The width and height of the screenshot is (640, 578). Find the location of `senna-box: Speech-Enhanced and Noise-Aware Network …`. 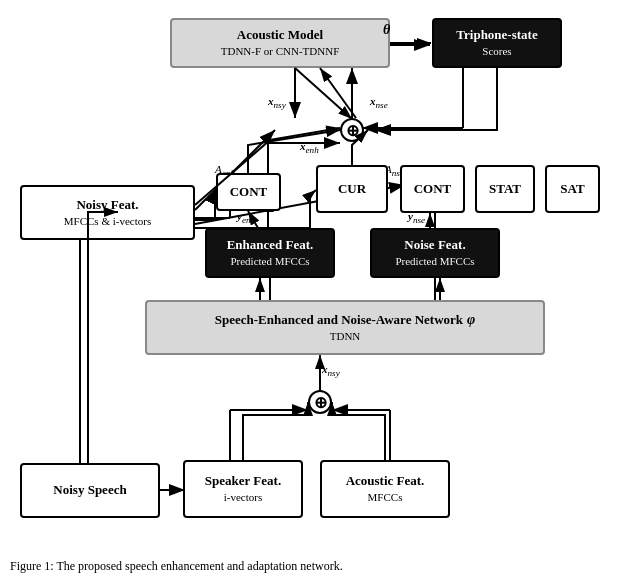

senna-box: Speech-Enhanced and Noise-Aware Network … is located at coordinates (345, 328).